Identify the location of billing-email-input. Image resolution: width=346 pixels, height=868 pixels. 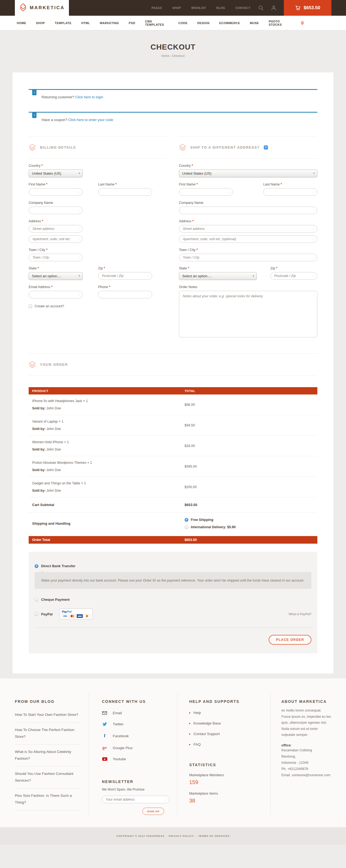
(56, 294).